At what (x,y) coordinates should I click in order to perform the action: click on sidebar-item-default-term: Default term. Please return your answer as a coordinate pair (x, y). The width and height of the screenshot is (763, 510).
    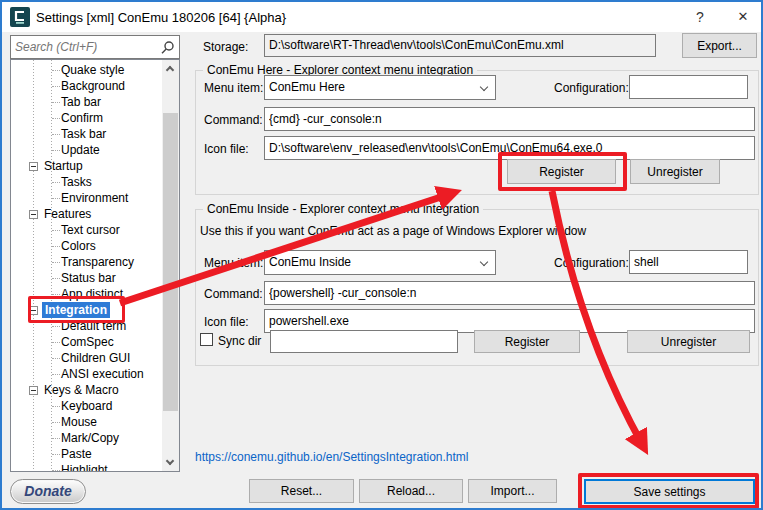
    Looking at the image, I should click on (87, 326).